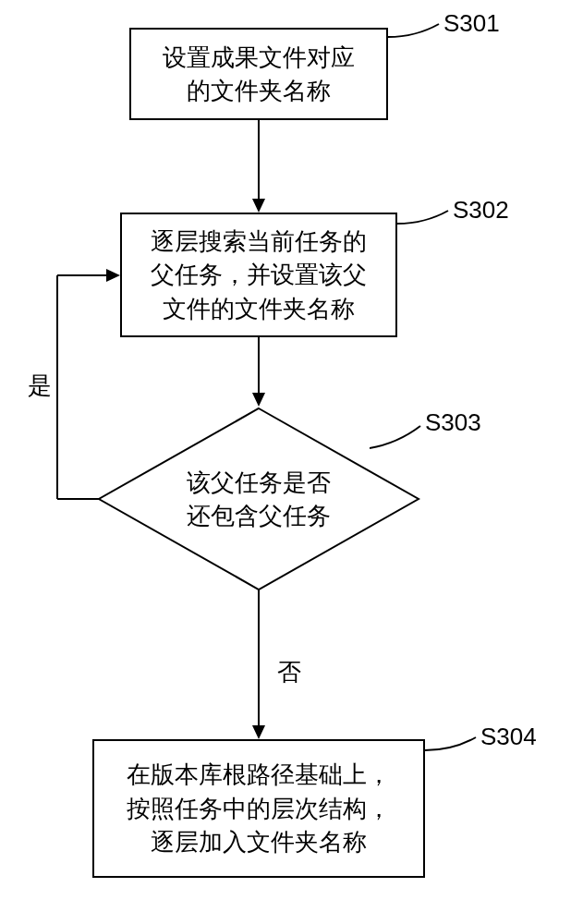  Describe the element at coordinates (508, 737) in the screenshot. I see `label-s304: S304` at that location.